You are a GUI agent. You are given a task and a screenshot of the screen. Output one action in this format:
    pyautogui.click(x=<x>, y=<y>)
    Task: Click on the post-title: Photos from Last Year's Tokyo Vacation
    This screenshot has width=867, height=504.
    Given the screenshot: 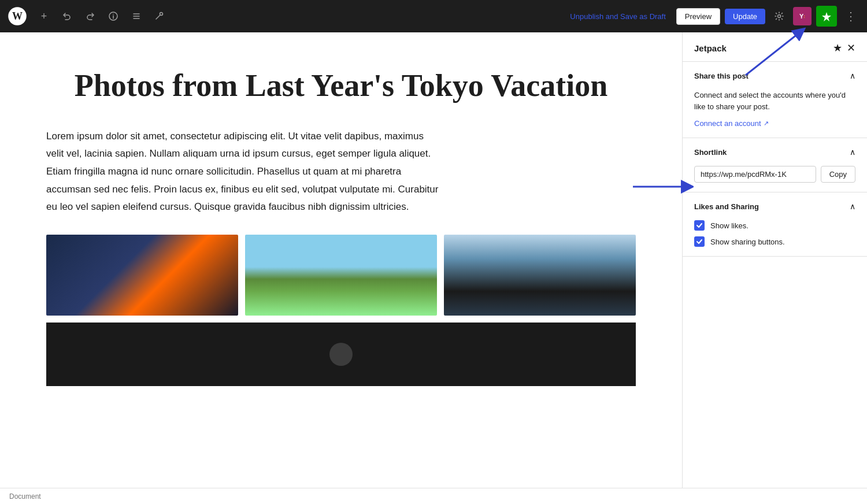 What is the action you would take?
    pyautogui.click(x=341, y=86)
    